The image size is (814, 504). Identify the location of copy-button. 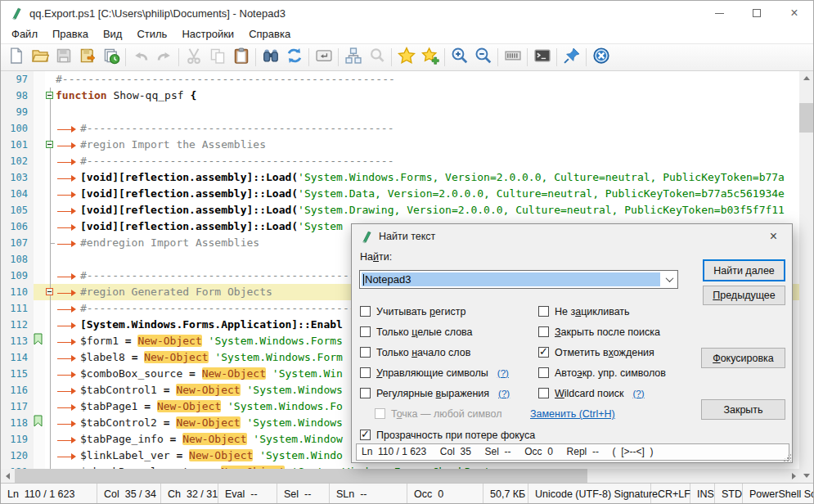
(218, 57).